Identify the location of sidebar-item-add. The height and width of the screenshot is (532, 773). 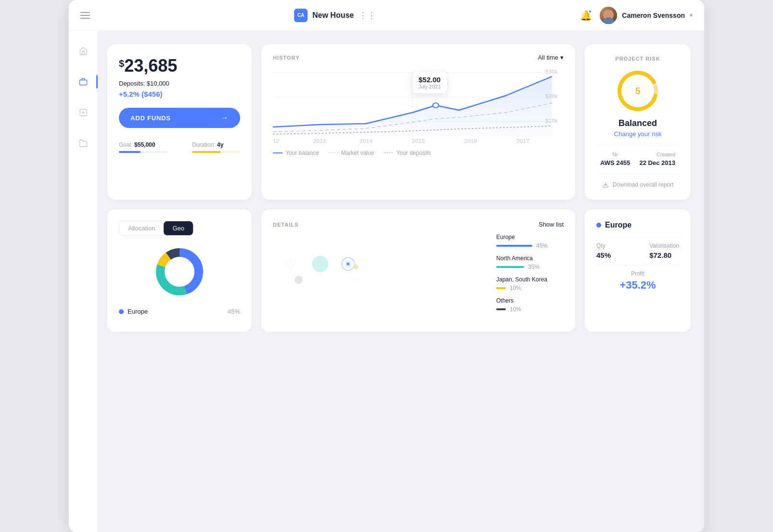
(83, 113).